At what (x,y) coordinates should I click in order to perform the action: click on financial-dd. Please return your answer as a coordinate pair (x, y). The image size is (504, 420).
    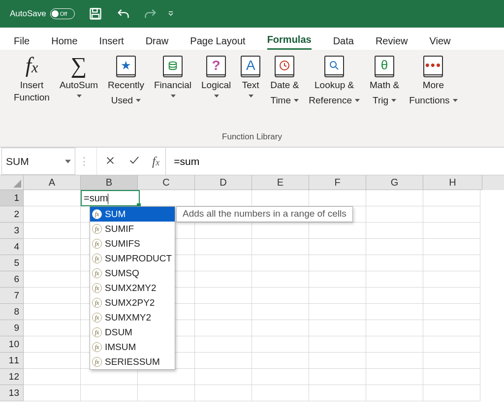
    Looking at the image, I should click on (173, 96).